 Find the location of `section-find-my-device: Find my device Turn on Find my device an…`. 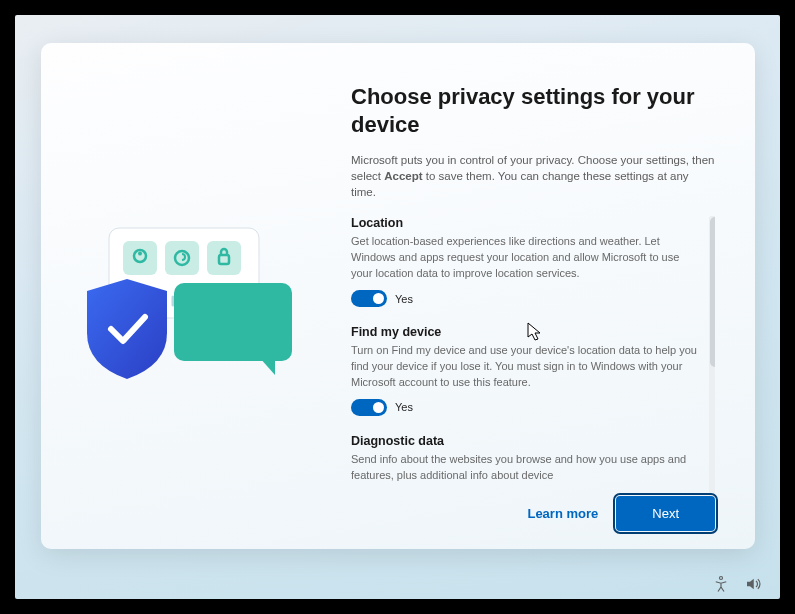

section-find-my-device: Find my device Turn on Find my device an… is located at coordinates (524, 370).